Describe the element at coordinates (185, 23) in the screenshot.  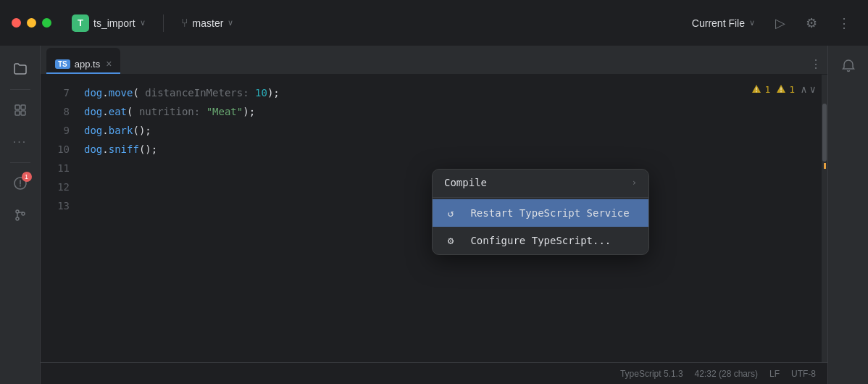
I see `git-branch-icon: ⑂` at that location.